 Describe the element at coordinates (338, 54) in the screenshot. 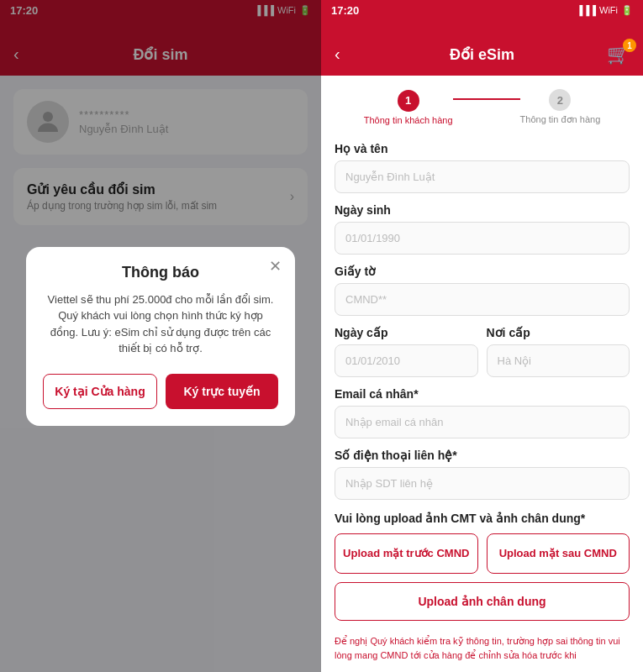

I see `back-button-right: ‹` at that location.